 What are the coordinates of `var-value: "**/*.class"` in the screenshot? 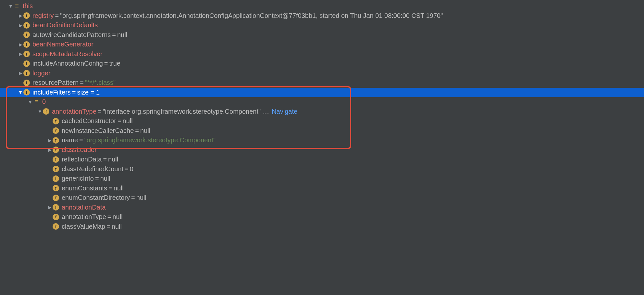 It's located at (100, 83).